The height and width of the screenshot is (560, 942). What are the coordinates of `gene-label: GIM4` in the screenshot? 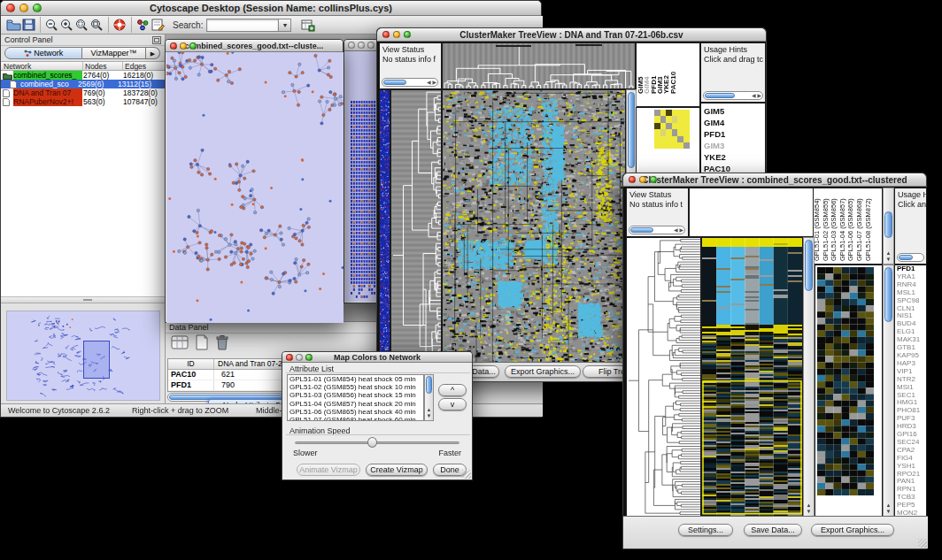 It's located at (733, 122).